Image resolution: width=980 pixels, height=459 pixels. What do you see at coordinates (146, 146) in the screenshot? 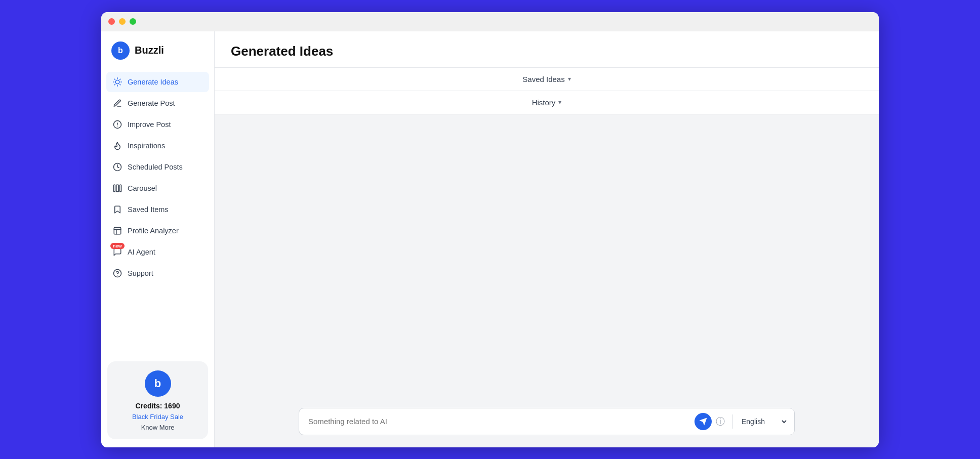
I see `sidebar-label-inspirations: Inspirations` at bounding box center [146, 146].